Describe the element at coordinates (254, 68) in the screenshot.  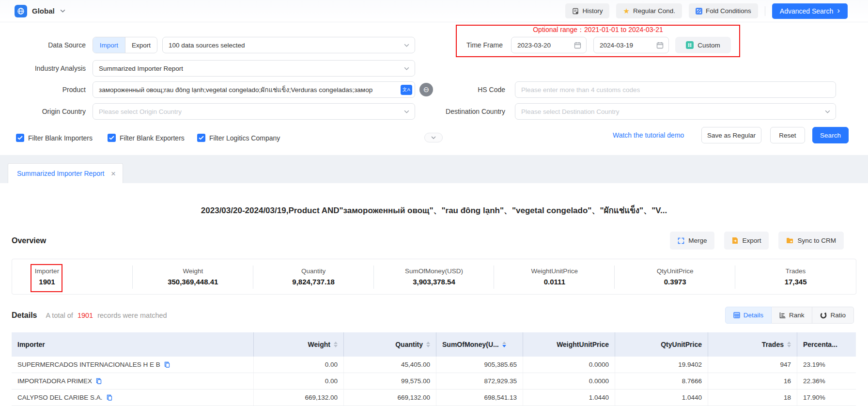
I see `industry-analysis-select: Summarized Importer Report` at that location.